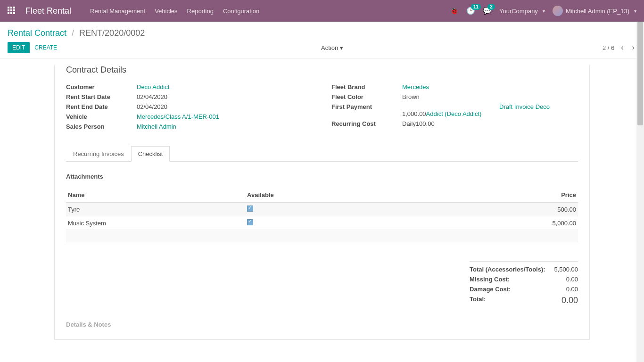 This screenshot has height=362, width=644. Describe the element at coordinates (594, 11) in the screenshot. I see `user-menu: Mitchell Admin (EP_13)` at that location.